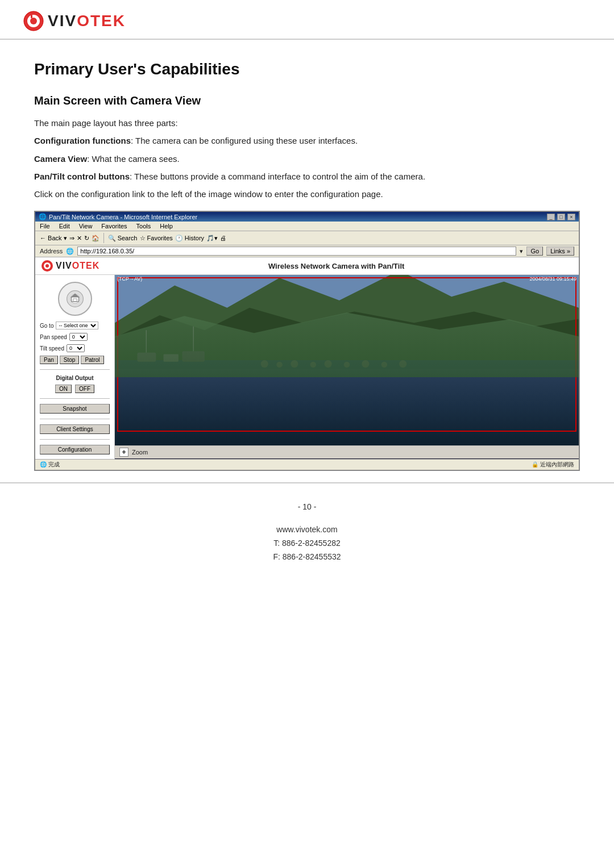 This screenshot has height=868, width=614. What do you see at coordinates (52, 349) in the screenshot?
I see `tilt-speed-label: Tilt speed` at bounding box center [52, 349].